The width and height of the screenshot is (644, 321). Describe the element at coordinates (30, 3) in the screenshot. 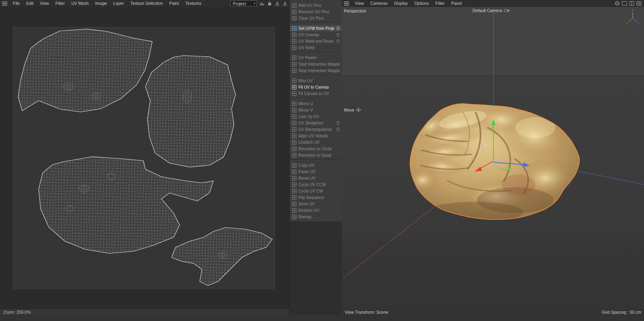

I see `menu-edit: Edit` at that location.